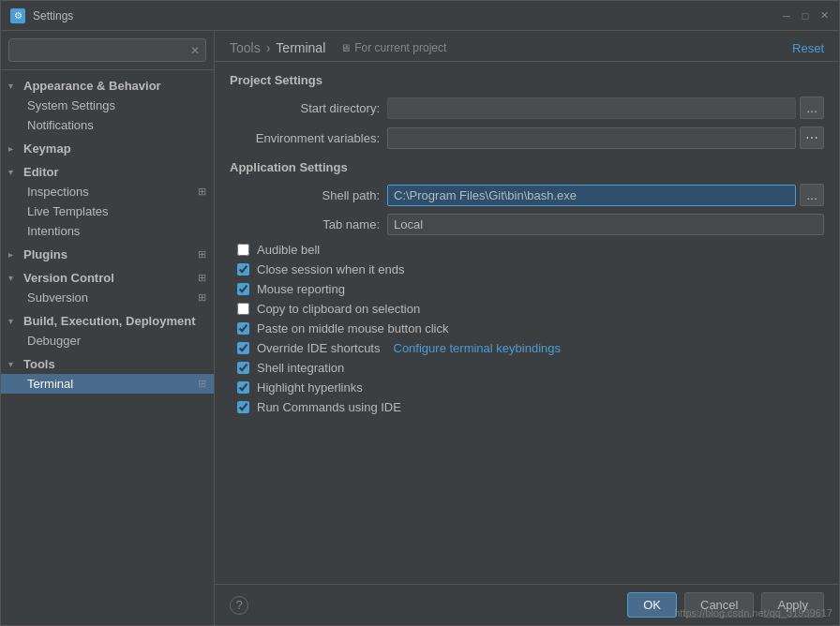  Describe the element at coordinates (606, 225) in the screenshot. I see `tab-name-input-wrap` at that location.